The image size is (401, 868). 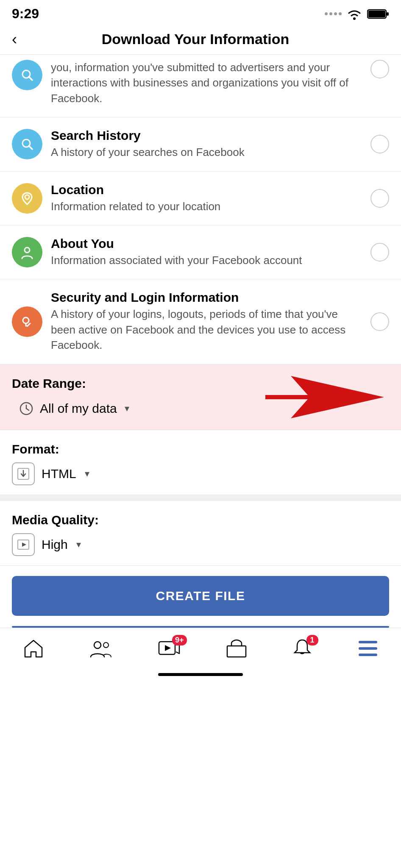 I want to click on notifications-badge: 1, so click(x=312, y=640).